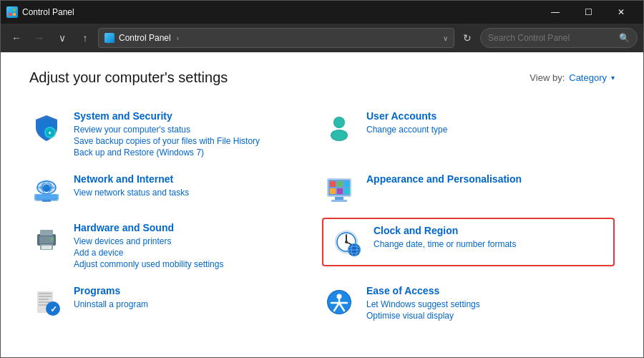  What do you see at coordinates (167, 116) in the screenshot?
I see `system-security-title: System and Security` at bounding box center [167, 116].